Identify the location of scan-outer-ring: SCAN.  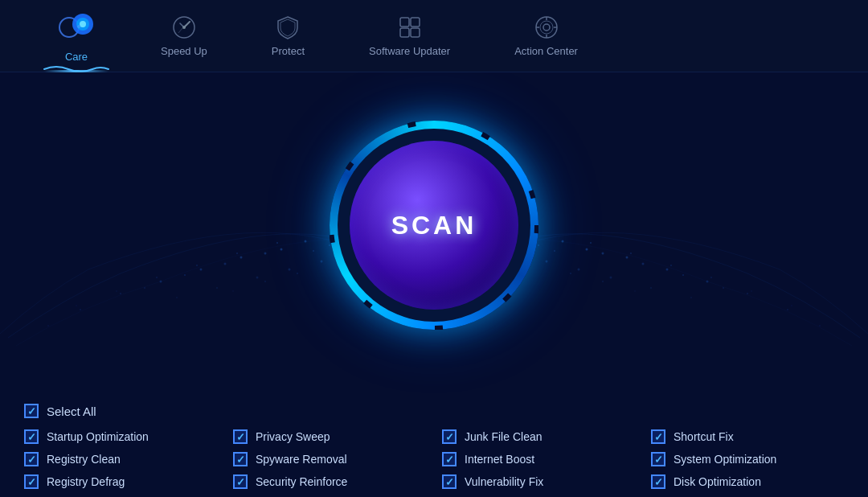
(434, 225).